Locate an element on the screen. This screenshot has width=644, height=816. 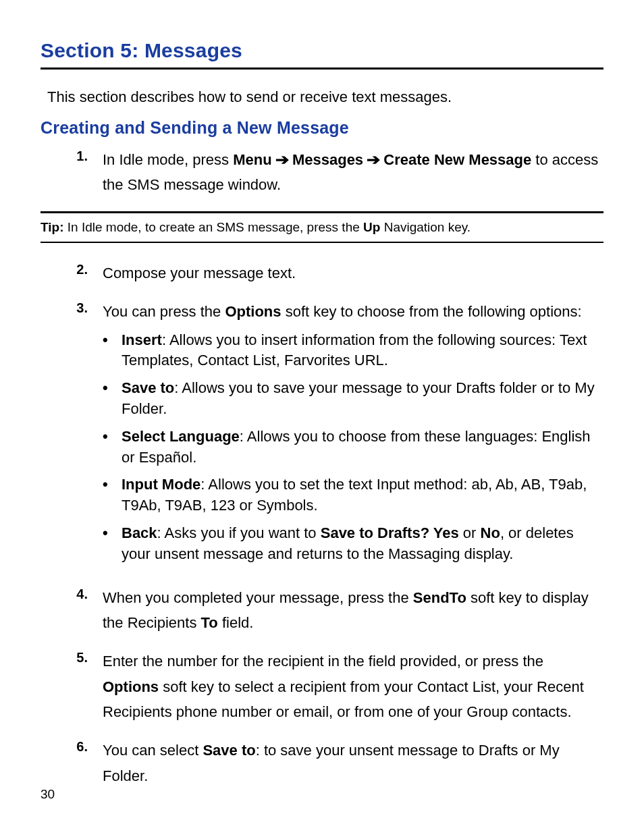
step-number: 4. is located at coordinates (72, 594).